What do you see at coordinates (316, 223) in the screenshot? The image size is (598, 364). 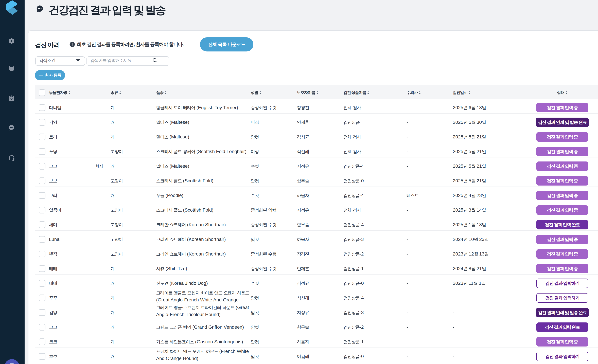 I see `table-row: 세미 고양이 코리안 쇼트헤어 (Korean Shorthair) 중성화된 …` at bounding box center [316, 223].